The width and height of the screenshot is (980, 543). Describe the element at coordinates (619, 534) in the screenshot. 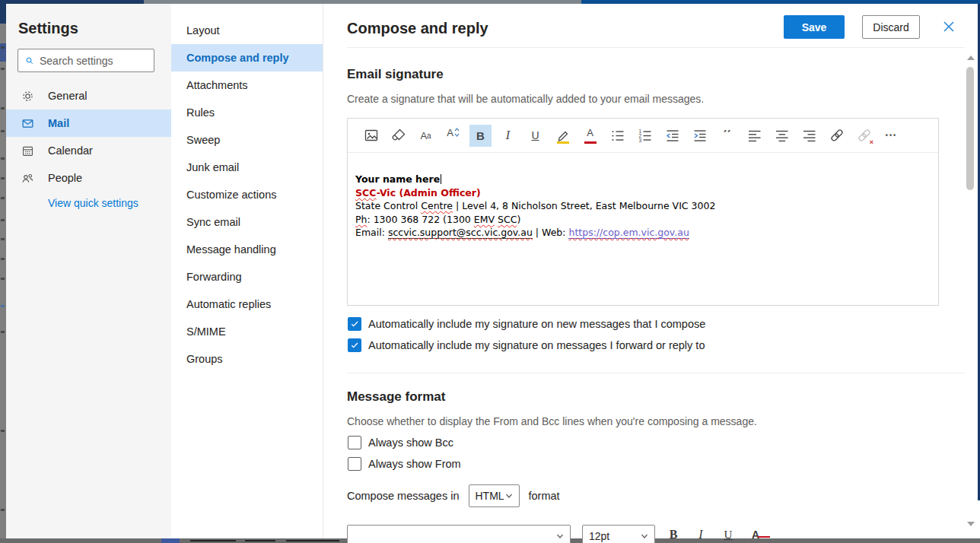

I see `font-size-select: 12pt` at that location.